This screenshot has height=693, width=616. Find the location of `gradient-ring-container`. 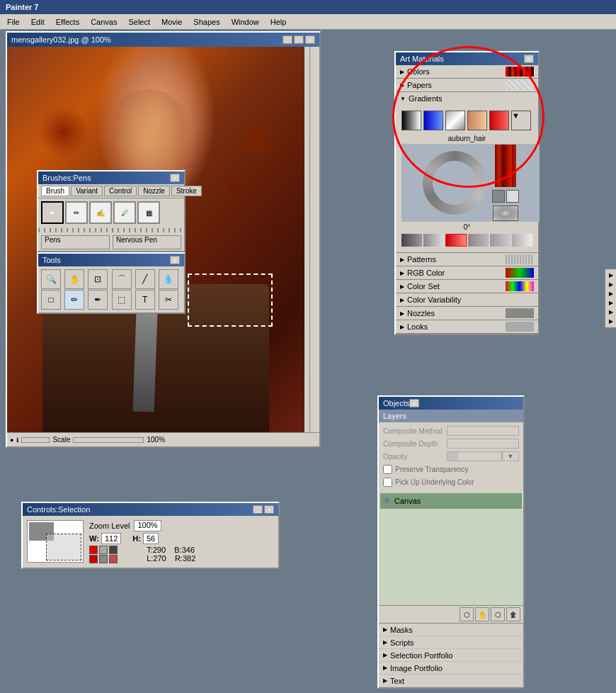

gradient-ring-container is located at coordinates (455, 183).